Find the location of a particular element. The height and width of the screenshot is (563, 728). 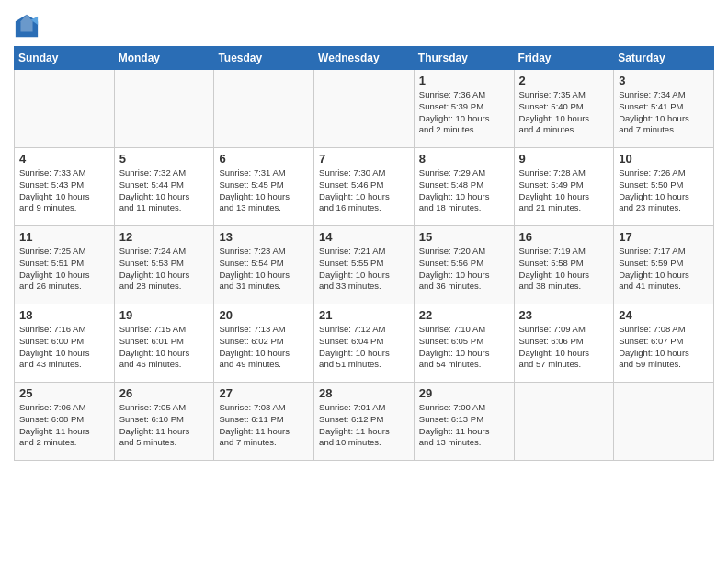

calendar-cell: 16Sunrise: 7:19 AM Sunset: 5:58 PM Dayli… is located at coordinates (564, 265).